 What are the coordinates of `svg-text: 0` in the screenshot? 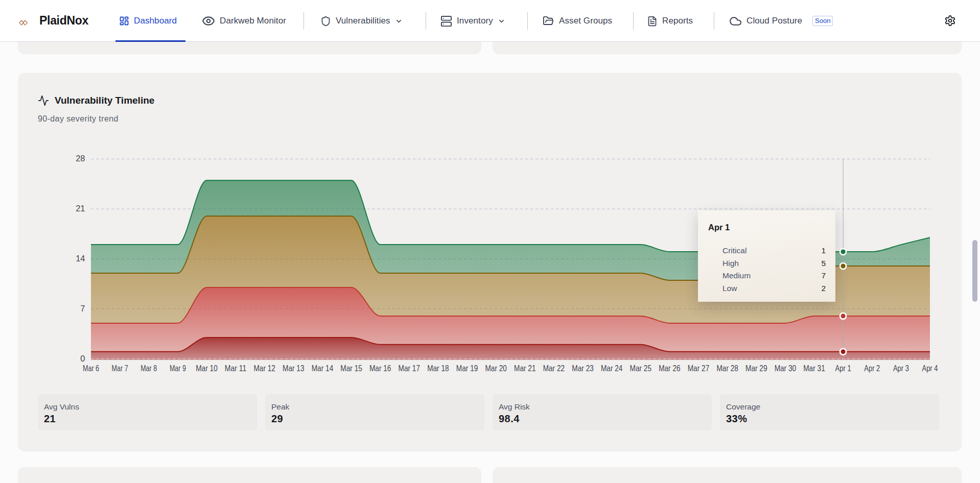 It's located at (83, 358).